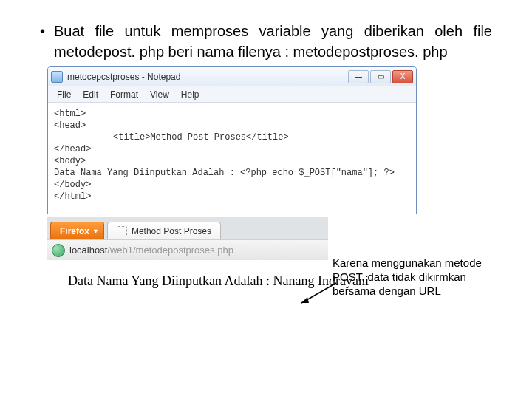  Describe the element at coordinates (232, 197) in the screenshot. I see `code-line: </html>` at that location.